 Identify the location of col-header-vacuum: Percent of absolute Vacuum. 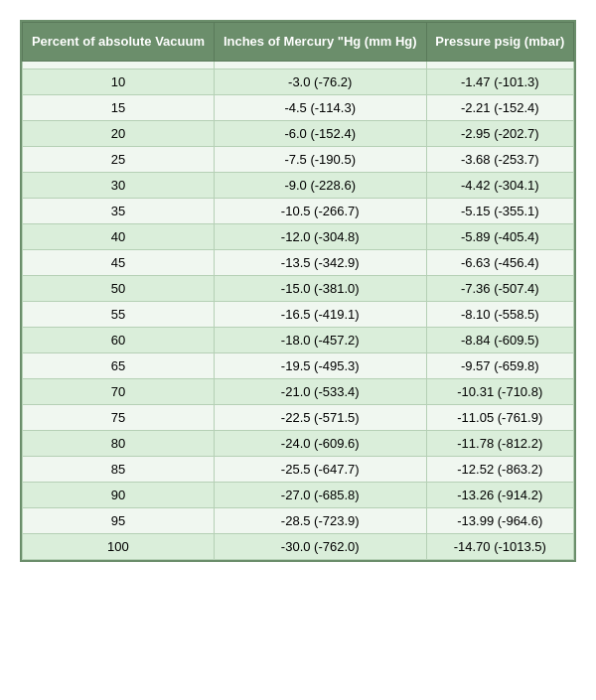
(119, 42).